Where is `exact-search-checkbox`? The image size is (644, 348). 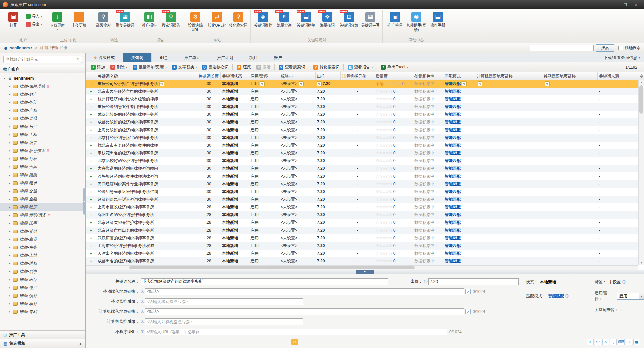
exact-search-checkbox is located at coordinates (620, 48).